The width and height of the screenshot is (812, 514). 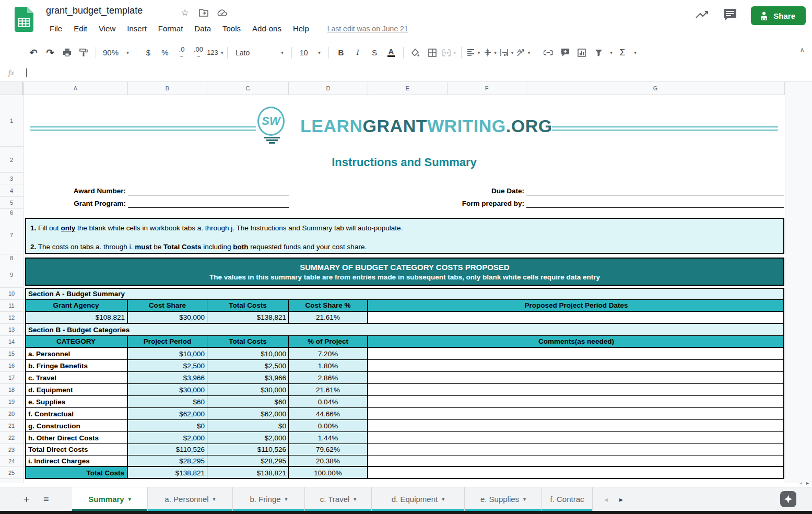 I want to click on project-period-cell: $30,000, so click(x=168, y=390).